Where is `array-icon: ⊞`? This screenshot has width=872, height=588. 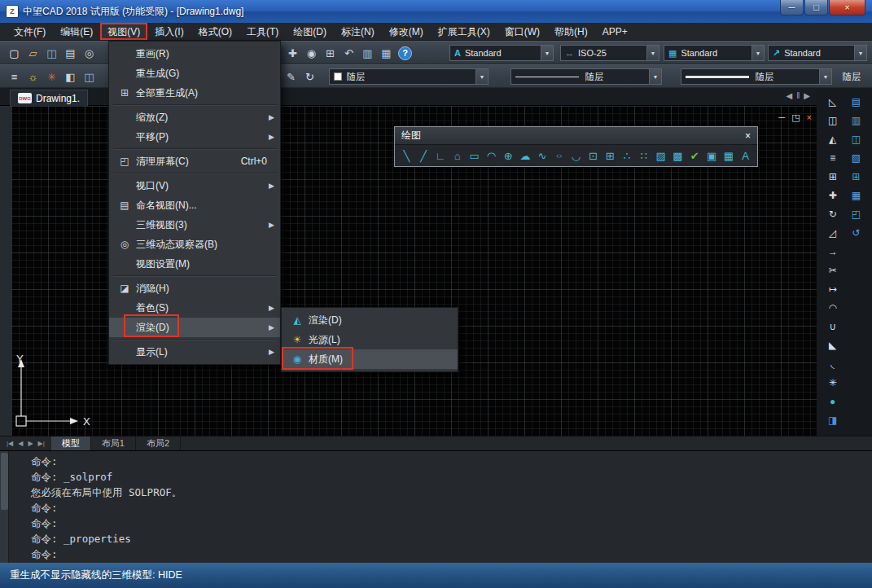 array-icon: ⊞ is located at coordinates (833, 177).